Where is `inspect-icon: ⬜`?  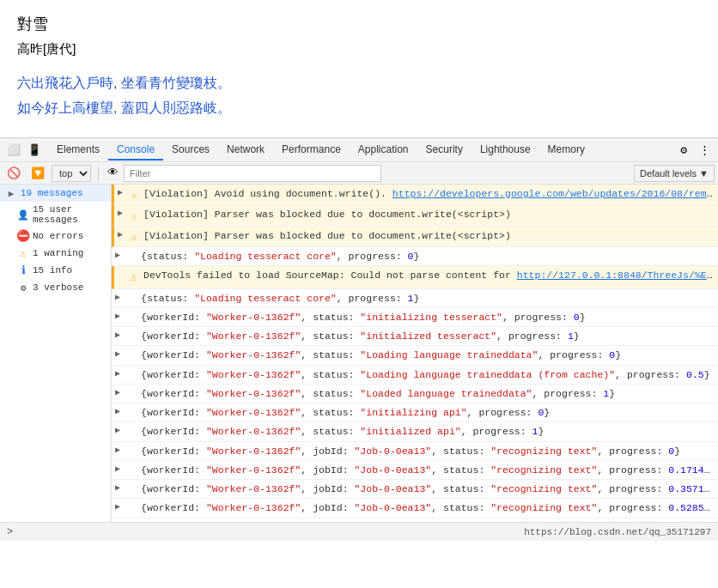 inspect-icon: ⬜ is located at coordinates (14, 150).